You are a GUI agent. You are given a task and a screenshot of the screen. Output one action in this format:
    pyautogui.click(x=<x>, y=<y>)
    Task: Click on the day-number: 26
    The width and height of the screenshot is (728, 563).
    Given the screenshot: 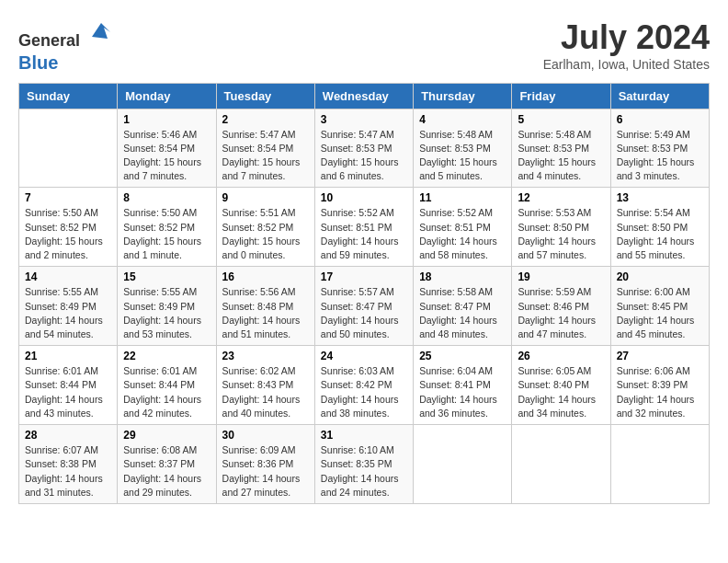 What is the action you would take?
    pyautogui.click(x=561, y=356)
    